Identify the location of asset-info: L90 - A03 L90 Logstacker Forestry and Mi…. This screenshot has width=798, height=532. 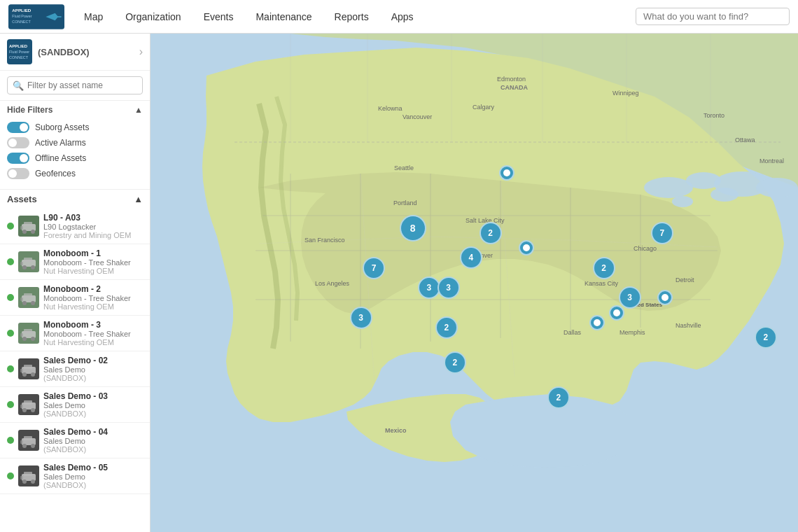
(93, 226).